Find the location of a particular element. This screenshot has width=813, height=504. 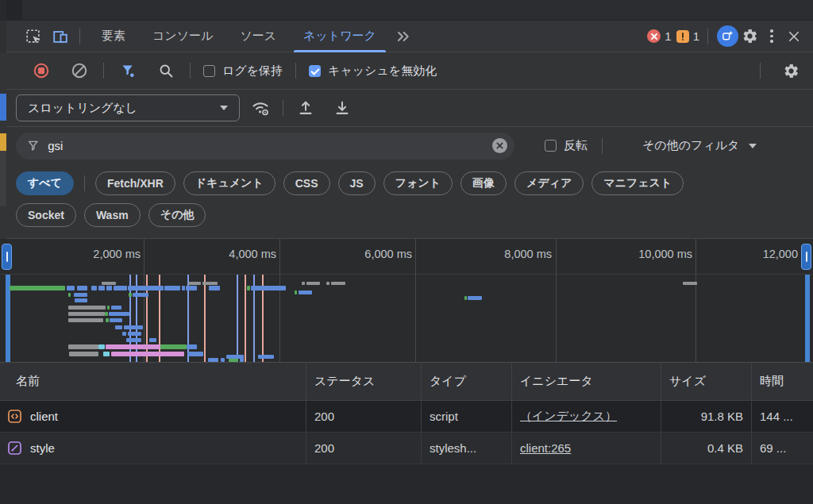

column-label: ステータス is located at coordinates (345, 381).